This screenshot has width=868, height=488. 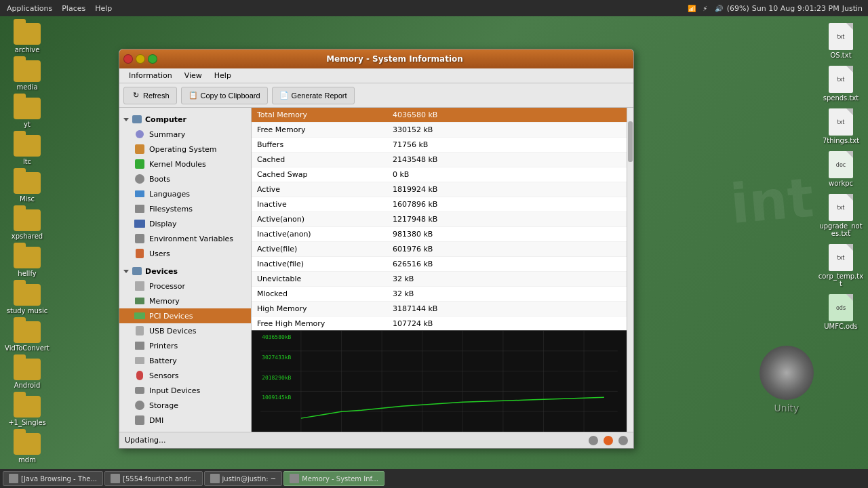 What do you see at coordinates (27, 150) in the screenshot?
I see `icon-ltc: ltc` at bounding box center [27, 150].